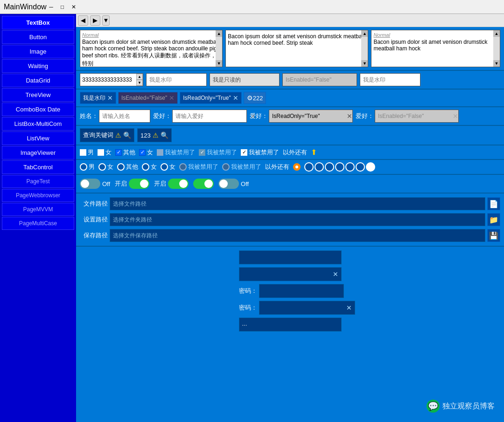  What do you see at coordinates (38, 66) in the screenshot?
I see `sidebar-item-waiting: Waiting` at bounding box center [38, 66].